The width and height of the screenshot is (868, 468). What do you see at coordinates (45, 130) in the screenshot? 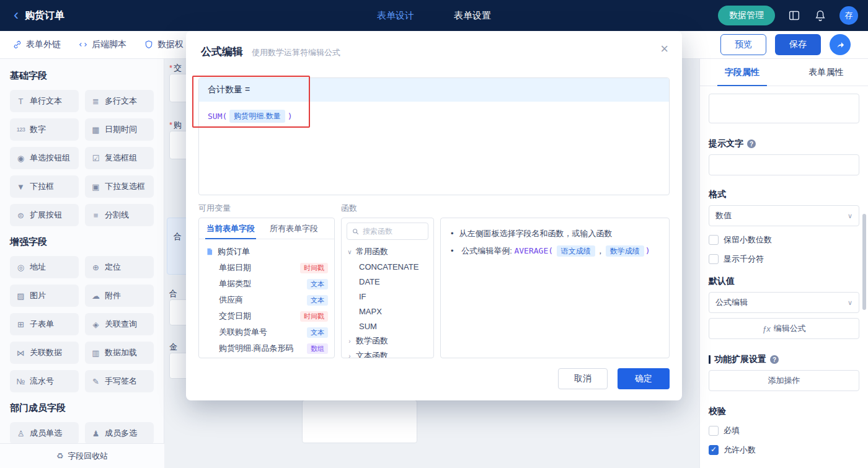
I see `field-item-number: 123数字` at bounding box center [45, 130].